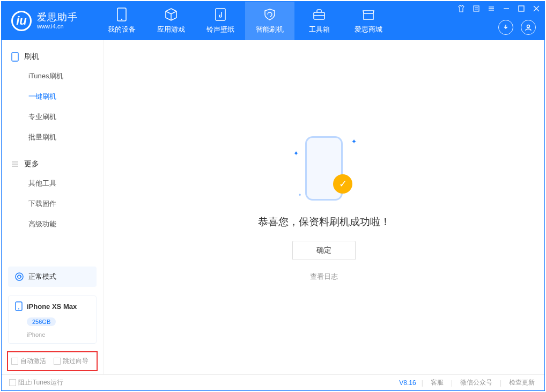  Describe the element at coordinates (324, 168) in the screenshot. I see `success-illustration: ✦ ✦ • ✓` at that location.